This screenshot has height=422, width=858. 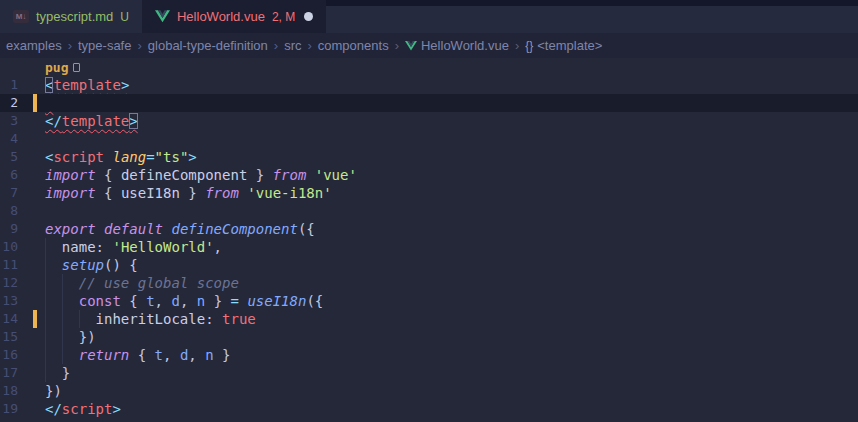 What do you see at coordinates (592, 20) in the screenshot?
I see `tab-bar-empty-space` at bounding box center [592, 20].